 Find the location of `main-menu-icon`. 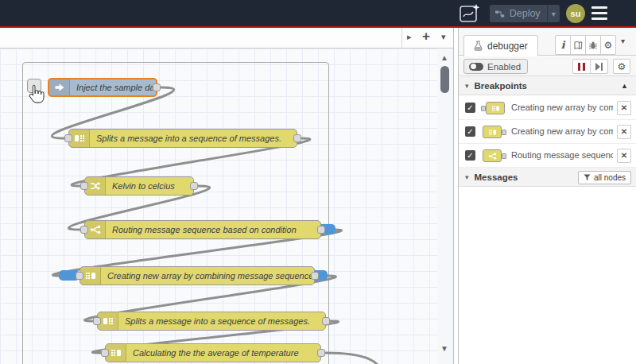

main-menu-icon is located at coordinates (599, 13).